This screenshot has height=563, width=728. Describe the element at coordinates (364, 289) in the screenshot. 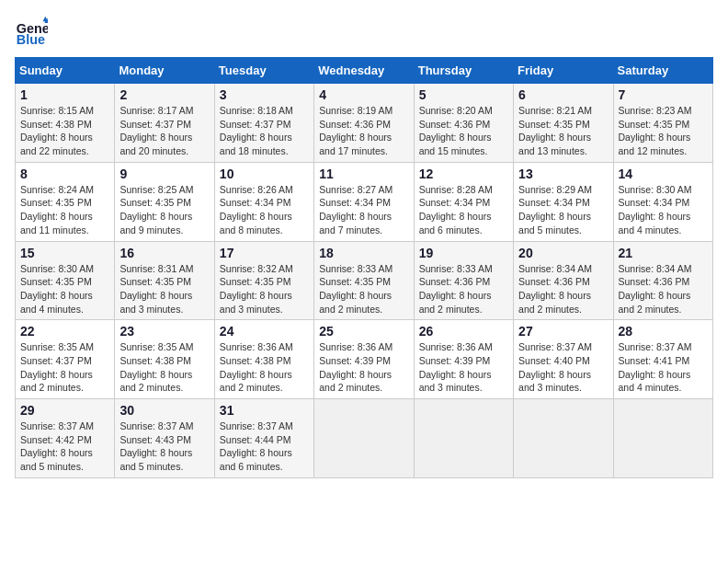

I see `day-info: Sunrise: 8:33 AM Sunset: 4:35 PM Dayligh…` at that location.